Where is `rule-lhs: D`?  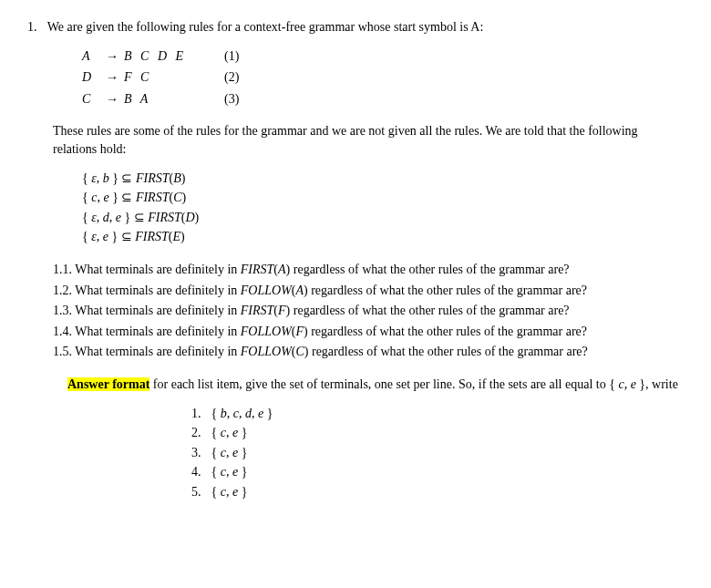 rule-lhs: D is located at coordinates (91, 77).